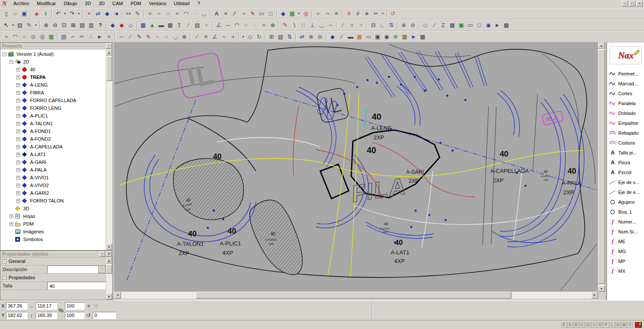 This screenshot has width=644, height=329. What do you see at coordinates (55, 25) in the screenshot?
I see `zoom-out-icon: ⊖` at bounding box center [55, 25].